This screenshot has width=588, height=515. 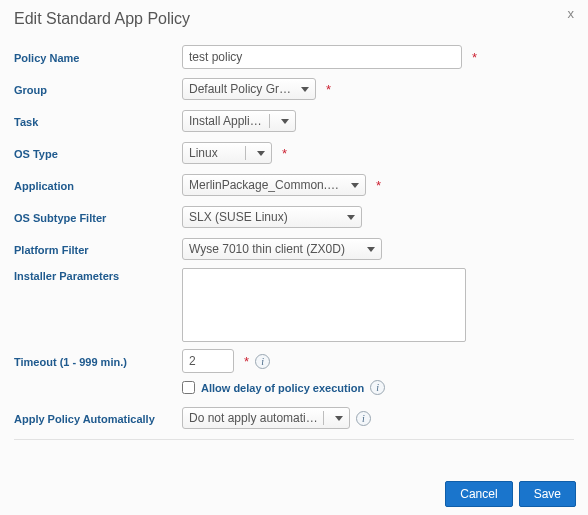 I want to click on timeout-input, so click(x=208, y=361).